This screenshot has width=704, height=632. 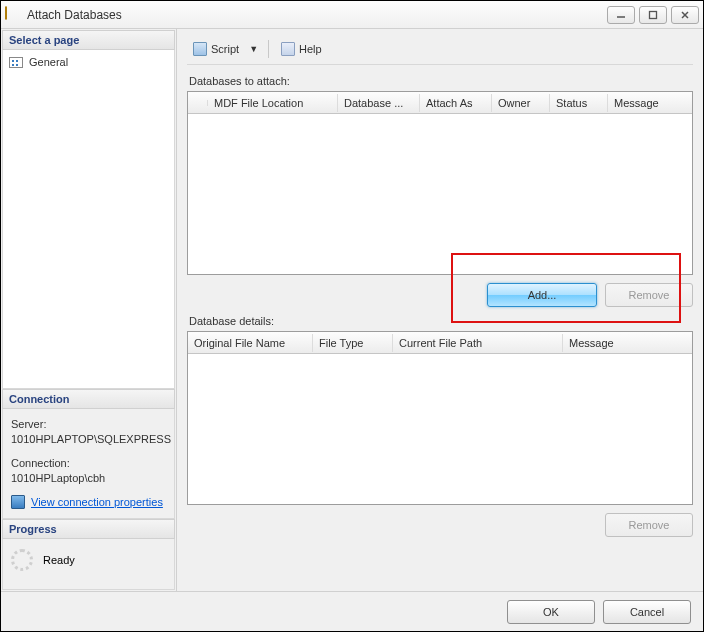 What do you see at coordinates (456, 103) in the screenshot?
I see `col-attachas: Attach As` at bounding box center [456, 103].